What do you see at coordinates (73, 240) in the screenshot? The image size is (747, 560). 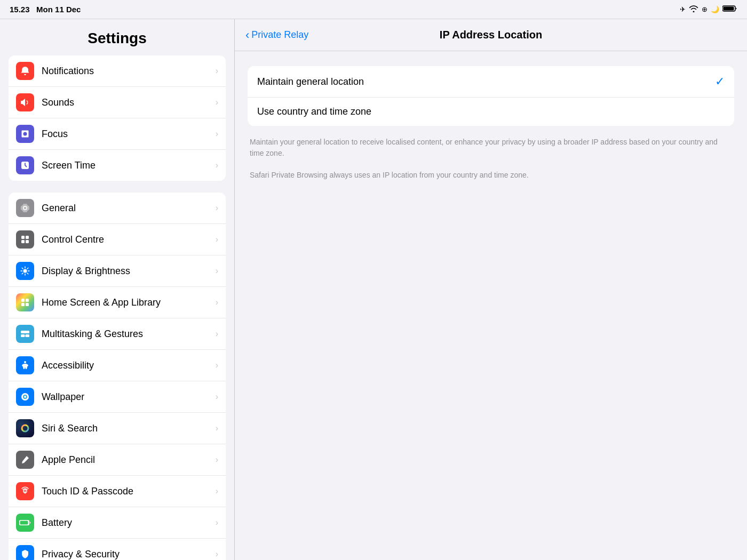 I see `controlcentre-label: Control Centre` at bounding box center [73, 240].